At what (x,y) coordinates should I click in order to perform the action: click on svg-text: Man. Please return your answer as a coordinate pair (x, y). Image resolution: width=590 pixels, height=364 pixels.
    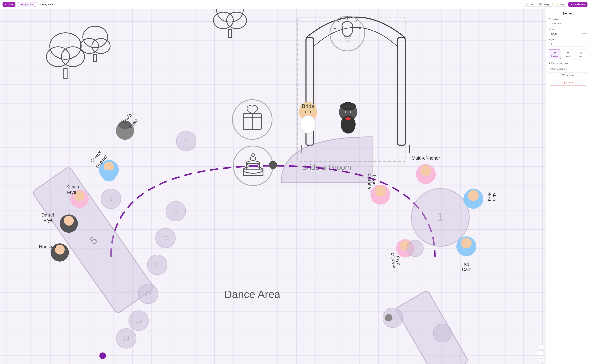
    Looking at the image, I should click on (494, 197).